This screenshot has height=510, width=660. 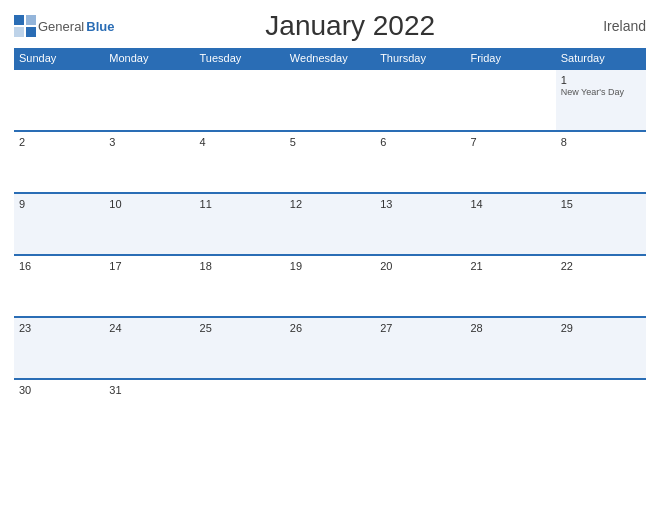 I want to click on day-number: 14, so click(x=510, y=204).